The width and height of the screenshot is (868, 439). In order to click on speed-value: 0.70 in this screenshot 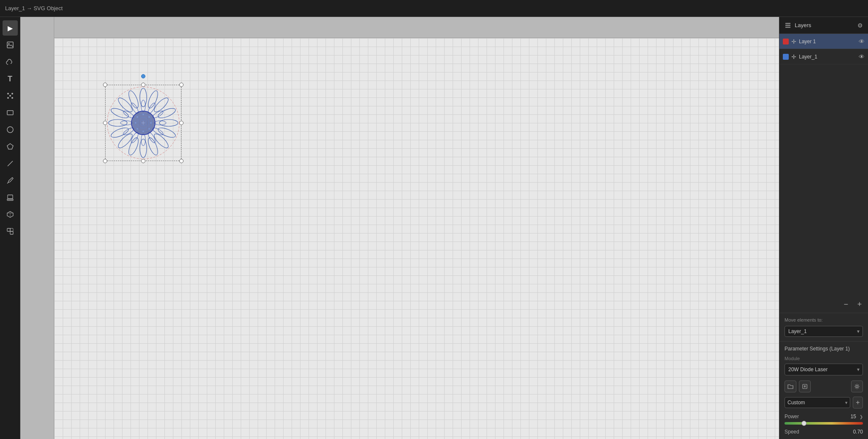, I will do `click(858, 432)`.